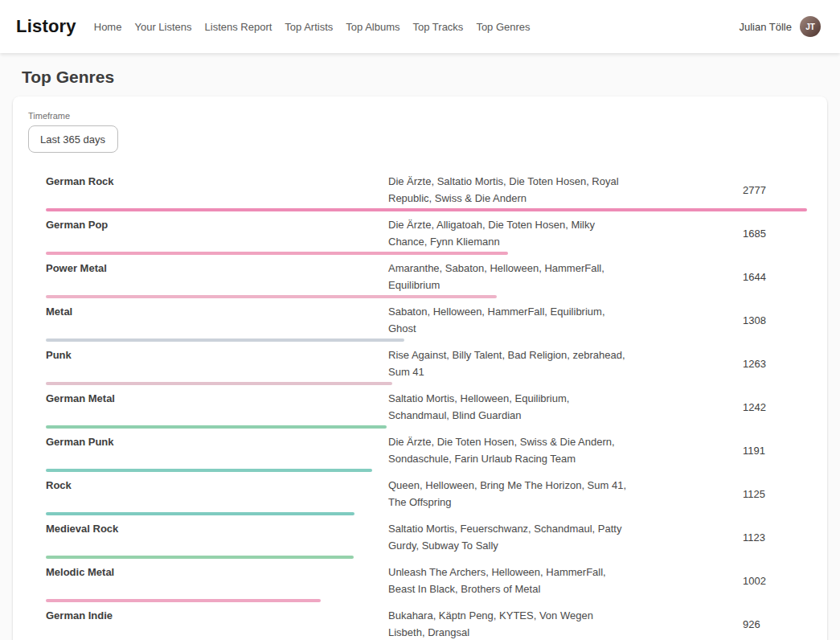  I want to click on main-nav: HomeYour ListensListens ReportTop Artist…, so click(416, 27).